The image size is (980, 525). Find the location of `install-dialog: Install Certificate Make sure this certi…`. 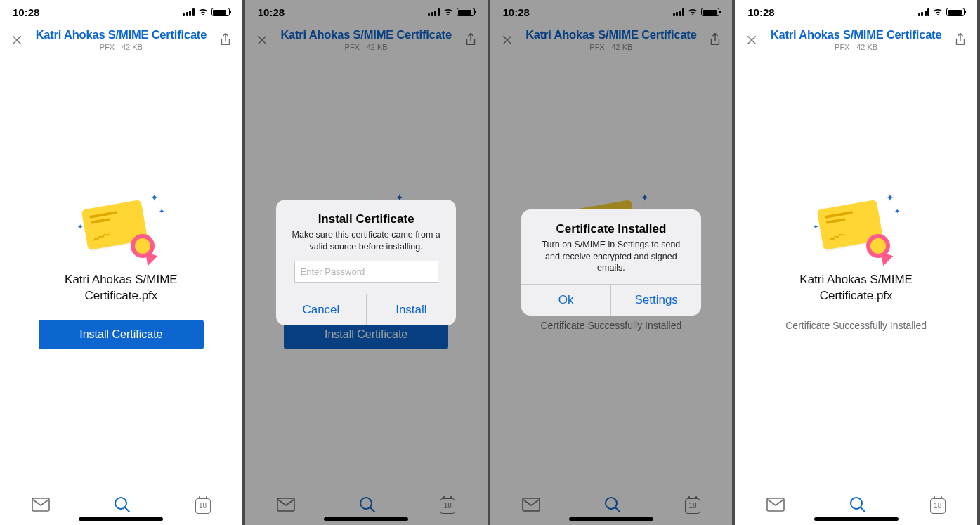

install-dialog: Install Certificate Make sure this certi… is located at coordinates (366, 263).